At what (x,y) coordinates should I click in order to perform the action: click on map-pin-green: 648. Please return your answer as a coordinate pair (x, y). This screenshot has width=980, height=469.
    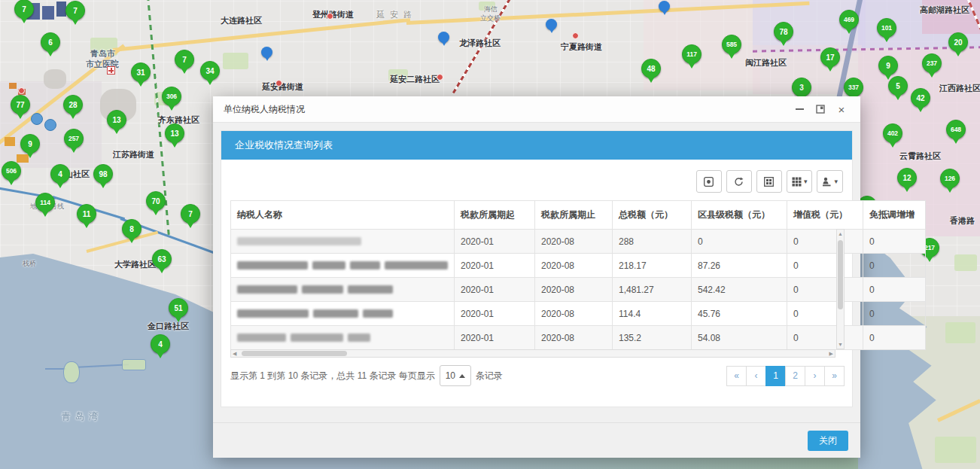
    Looking at the image, I should click on (956, 129).